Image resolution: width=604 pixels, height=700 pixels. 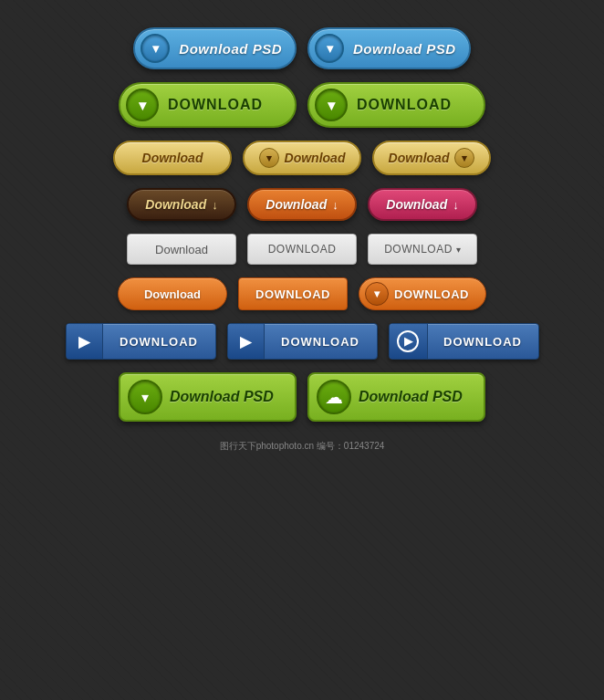 I want to click on download-green-large-2-label: Download PSD, so click(x=411, y=397).